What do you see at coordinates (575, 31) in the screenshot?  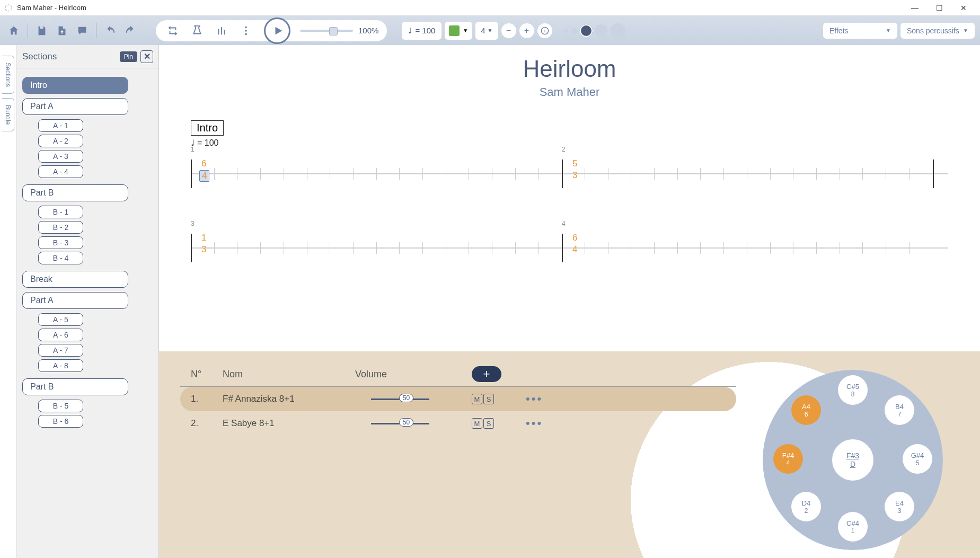 I see `dot-med` at bounding box center [575, 31].